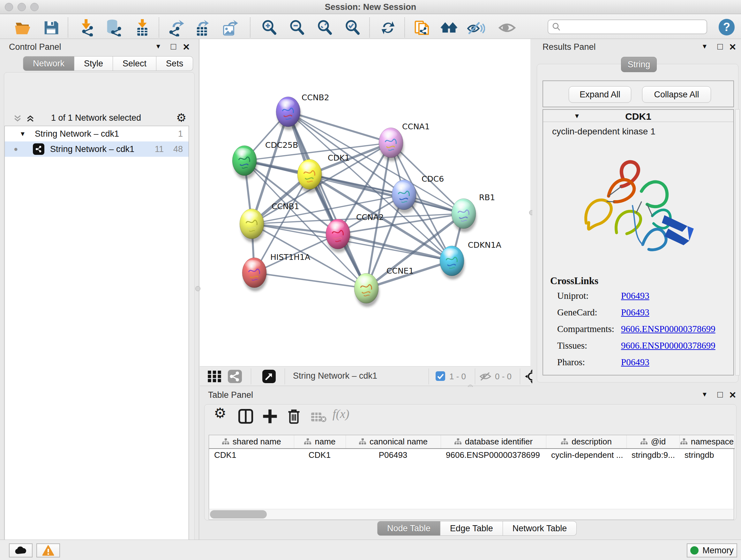 This screenshot has height=560, width=741. What do you see at coordinates (181, 118) in the screenshot?
I see `network-options-gear-icon: ⚙` at bounding box center [181, 118].